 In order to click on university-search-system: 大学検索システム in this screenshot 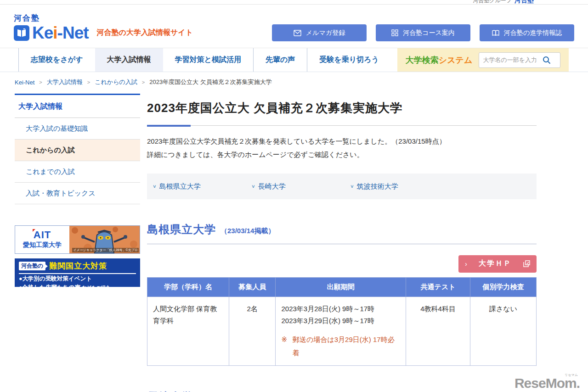, I will do `click(483, 60)`.